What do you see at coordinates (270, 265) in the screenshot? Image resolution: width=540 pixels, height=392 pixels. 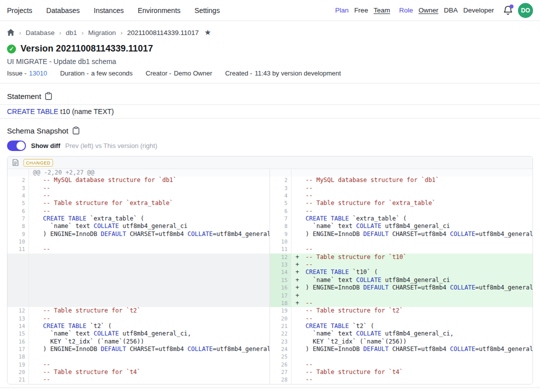 I see `diff-row: 13+--` at bounding box center [270, 265].